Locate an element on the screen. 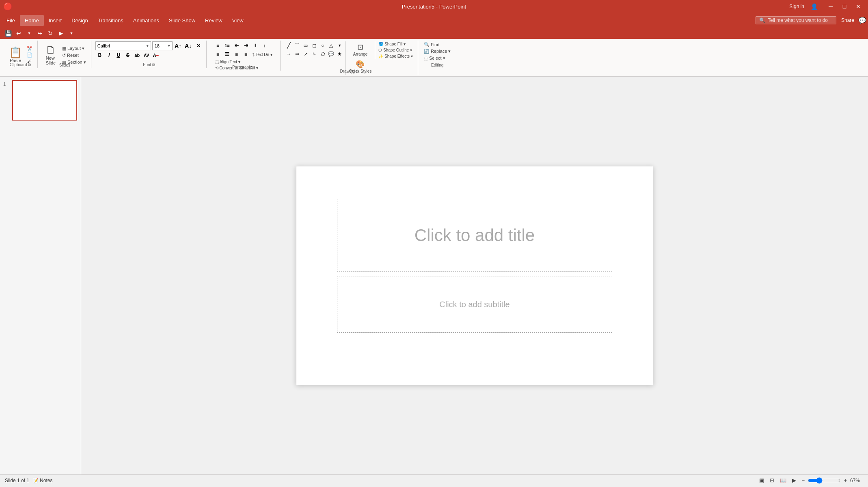 This screenshot has width=868, height=487. slide-panel: 1 is located at coordinates (41, 276).